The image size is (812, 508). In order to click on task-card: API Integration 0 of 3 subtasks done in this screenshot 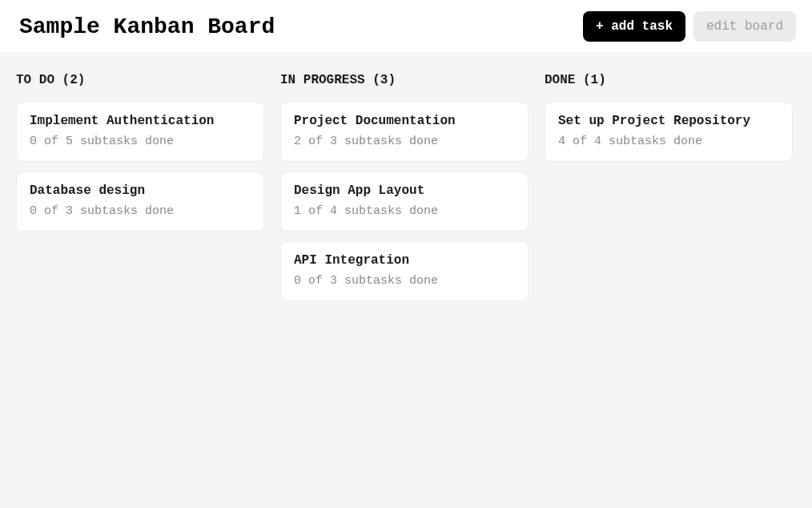, I will do `click(404, 271)`.